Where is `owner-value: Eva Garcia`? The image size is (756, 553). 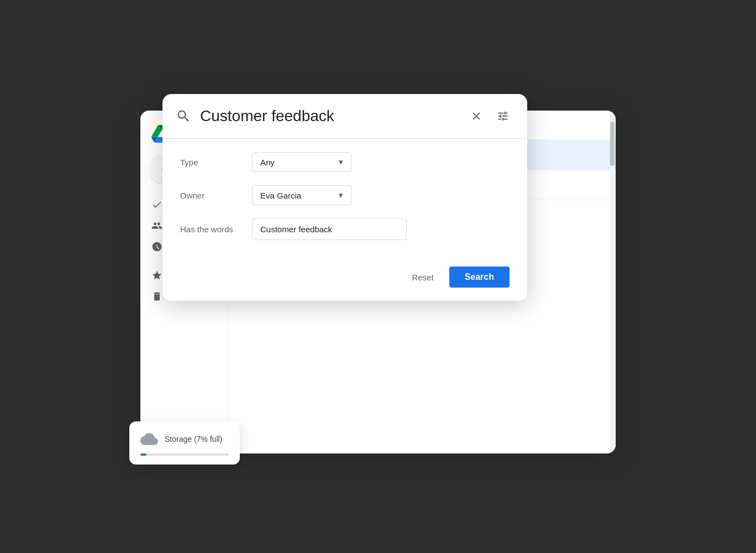
owner-value: Eva Garcia is located at coordinates (281, 196).